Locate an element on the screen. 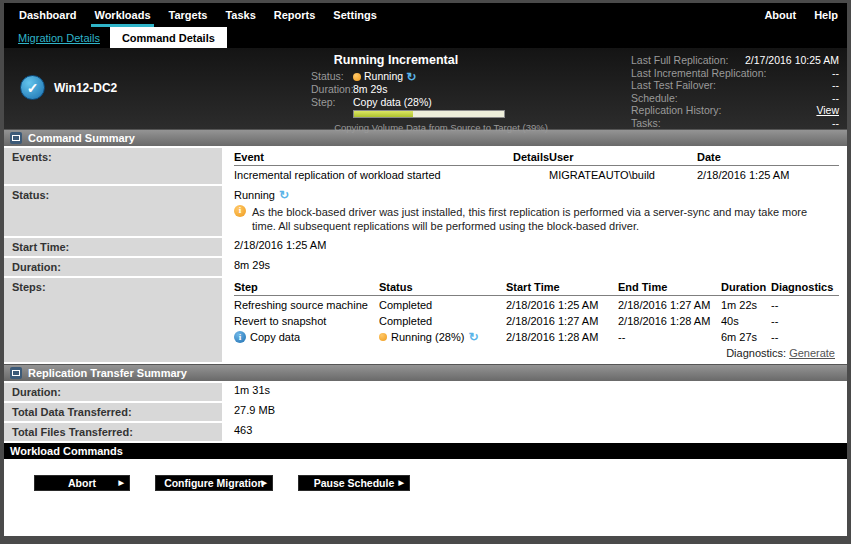  events-row: Events: Event Details User Date Incremen… is located at coordinates (426, 166).